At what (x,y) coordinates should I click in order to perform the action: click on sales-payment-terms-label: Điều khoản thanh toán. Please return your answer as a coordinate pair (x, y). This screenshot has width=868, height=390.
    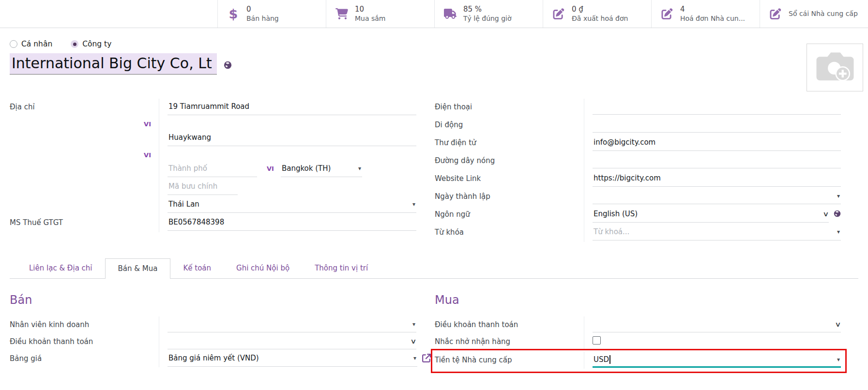
    Looking at the image, I should click on (51, 344).